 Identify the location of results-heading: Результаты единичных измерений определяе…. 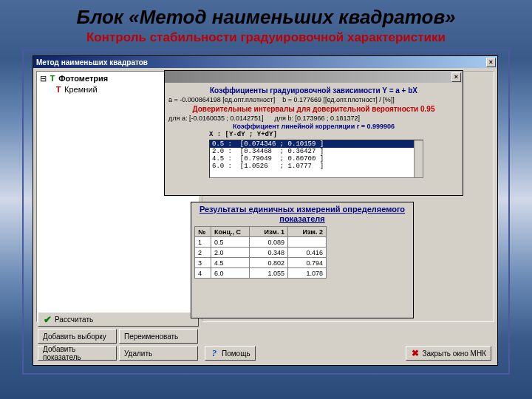
(302, 214).